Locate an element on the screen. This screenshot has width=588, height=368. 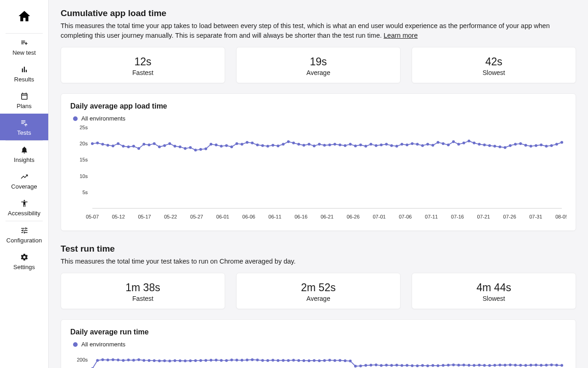
sidebar-item-coverage: Coverage is located at coordinates (24, 181).